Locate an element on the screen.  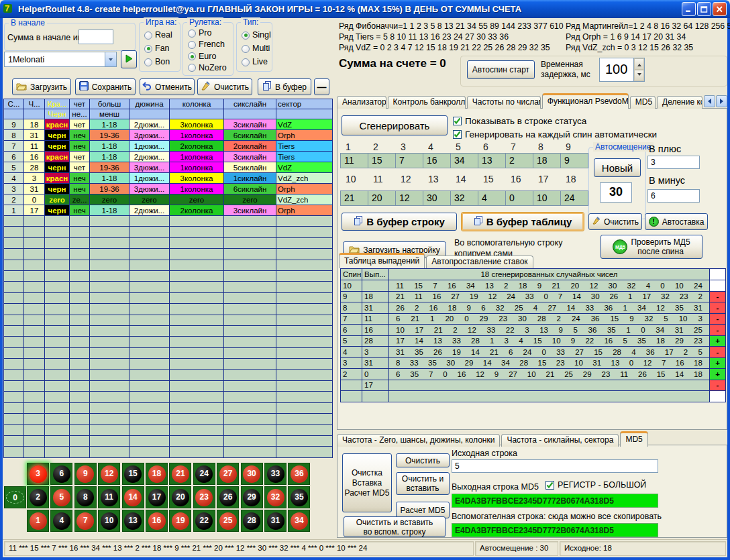
tab-autobet: Автопроставление ставок is located at coordinates (479, 262).